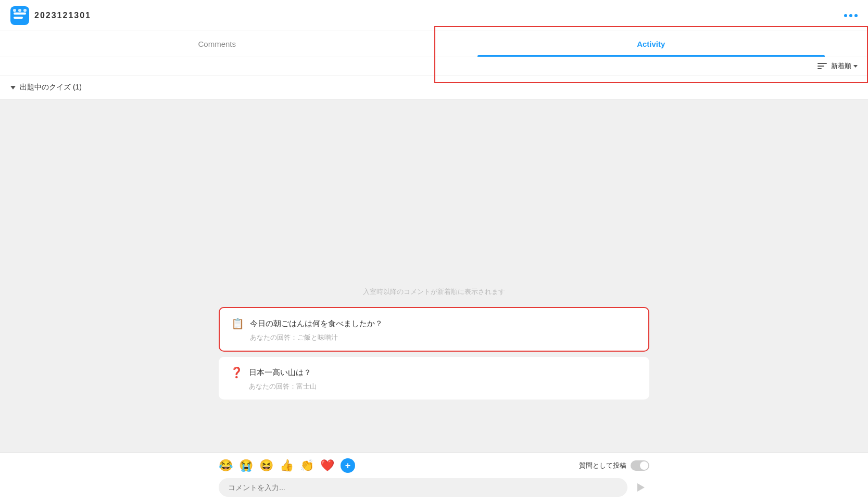 The image size is (868, 502). What do you see at coordinates (845, 66) in the screenshot?
I see `sort-dropdown: 新着順` at bounding box center [845, 66].